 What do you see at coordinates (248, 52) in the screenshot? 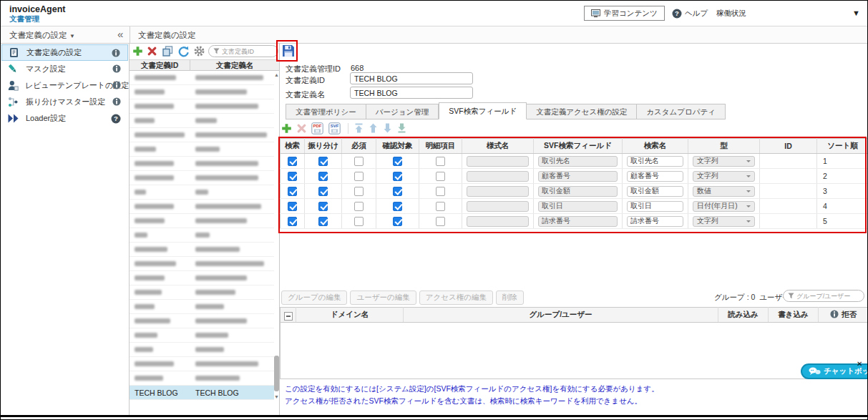
I see `definition-filter-input` at bounding box center [248, 52].